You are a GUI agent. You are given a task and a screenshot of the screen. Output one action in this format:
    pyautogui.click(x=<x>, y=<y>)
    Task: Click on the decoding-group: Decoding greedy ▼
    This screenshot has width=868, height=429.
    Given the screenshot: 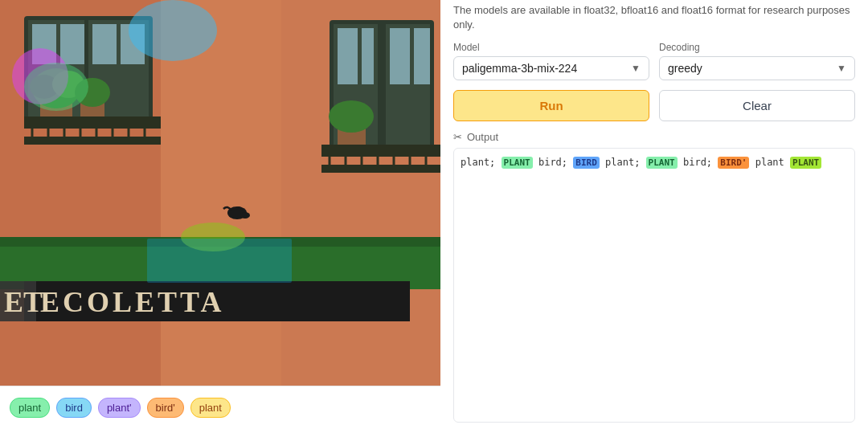 What is the action you would take?
    pyautogui.click(x=757, y=61)
    